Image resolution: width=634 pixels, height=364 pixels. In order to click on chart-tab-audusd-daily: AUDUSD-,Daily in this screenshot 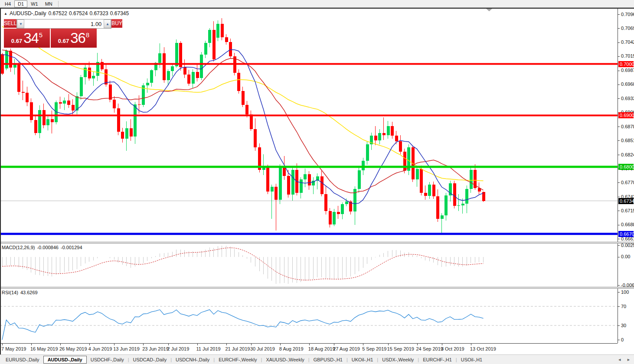, I will do `click(65, 360)`.